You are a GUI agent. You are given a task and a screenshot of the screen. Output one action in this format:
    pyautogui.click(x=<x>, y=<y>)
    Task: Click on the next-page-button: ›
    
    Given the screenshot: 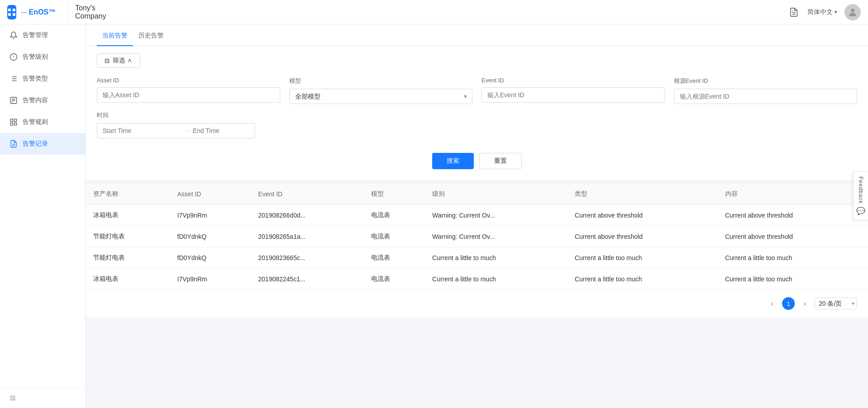 What is the action you would take?
    pyautogui.click(x=805, y=304)
    